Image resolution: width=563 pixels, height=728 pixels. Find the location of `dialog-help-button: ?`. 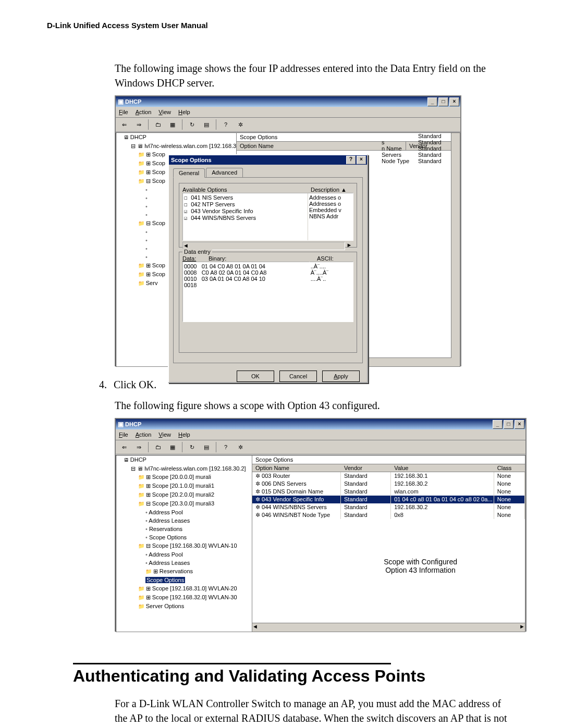

dialog-help-button: ? is located at coordinates (351, 160).